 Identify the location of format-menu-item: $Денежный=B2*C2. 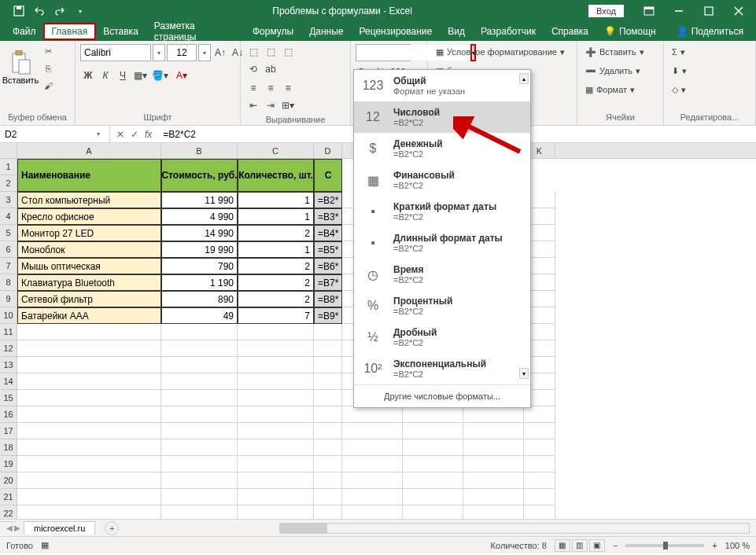
(442, 149).